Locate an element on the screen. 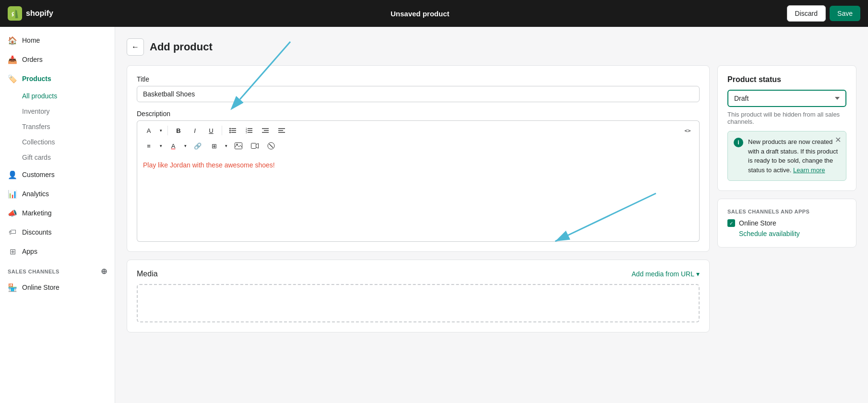 Image resolution: width=868 pixels, height=403 pixels. editor-toolbar: A ▾ B I U 123 is located at coordinates (418, 138).